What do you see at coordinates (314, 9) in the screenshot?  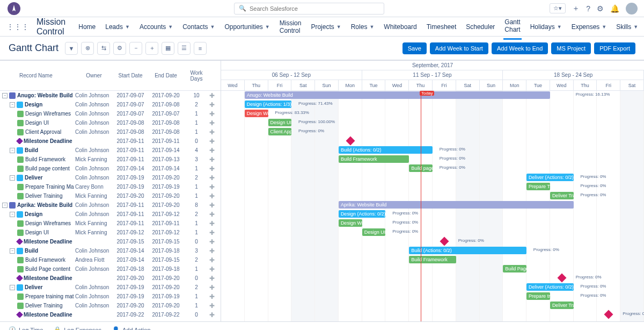 I see `search-input` at bounding box center [314, 9].